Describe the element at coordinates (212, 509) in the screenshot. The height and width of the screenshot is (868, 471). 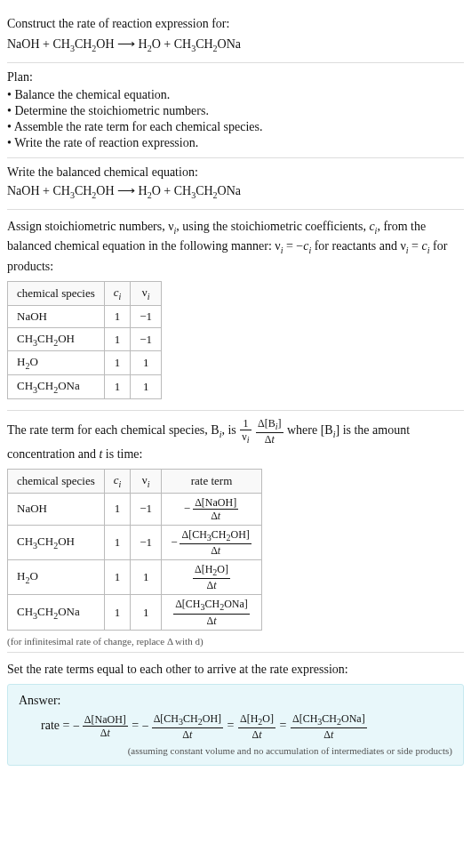
I see `cell-rate: −Δ[NaOH]Δt` at that location.